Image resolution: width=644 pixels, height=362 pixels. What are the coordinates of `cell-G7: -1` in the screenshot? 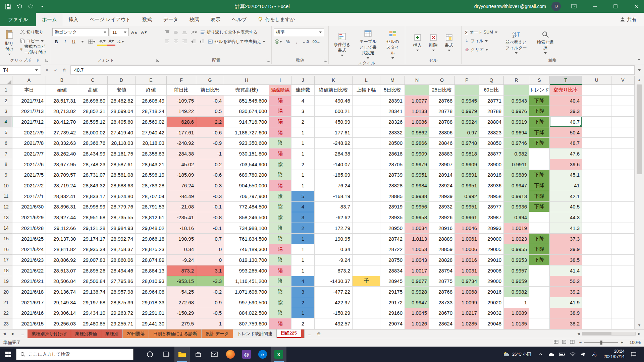 It's located at (210, 154).